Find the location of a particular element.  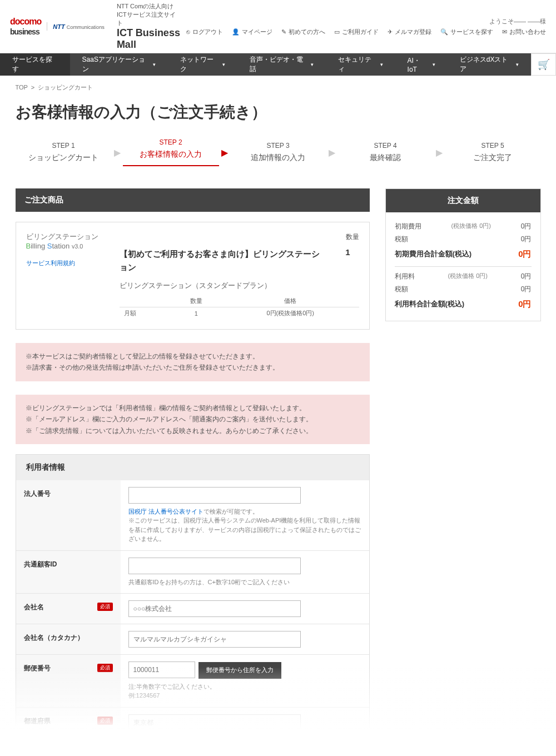

util-mailmag: ✈ メルマガ登録 is located at coordinates (409, 32).